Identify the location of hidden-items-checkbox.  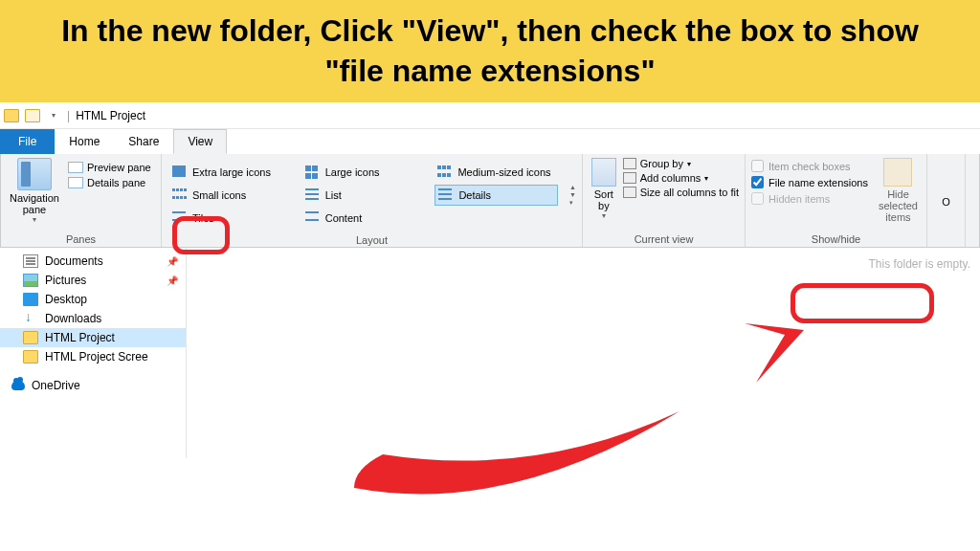
(758, 199).